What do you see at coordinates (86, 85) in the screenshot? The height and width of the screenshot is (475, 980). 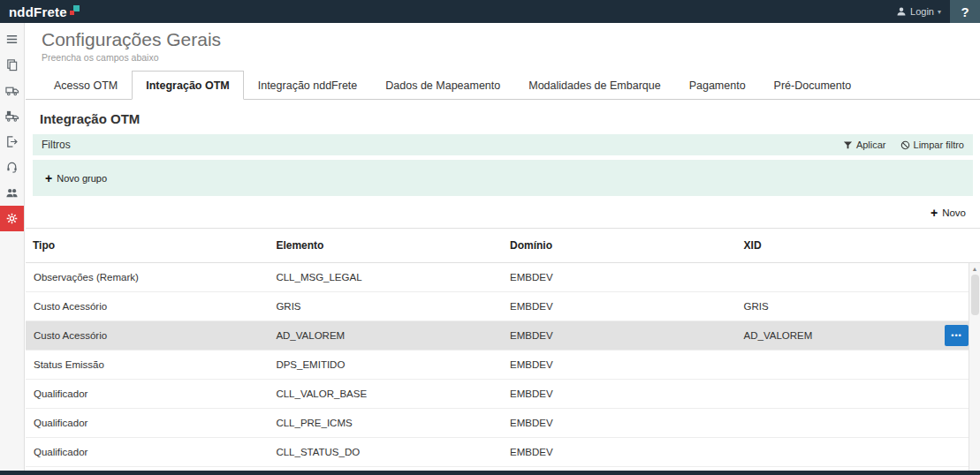 I see `tab-acesso-otm: Acesso OTM` at bounding box center [86, 85].